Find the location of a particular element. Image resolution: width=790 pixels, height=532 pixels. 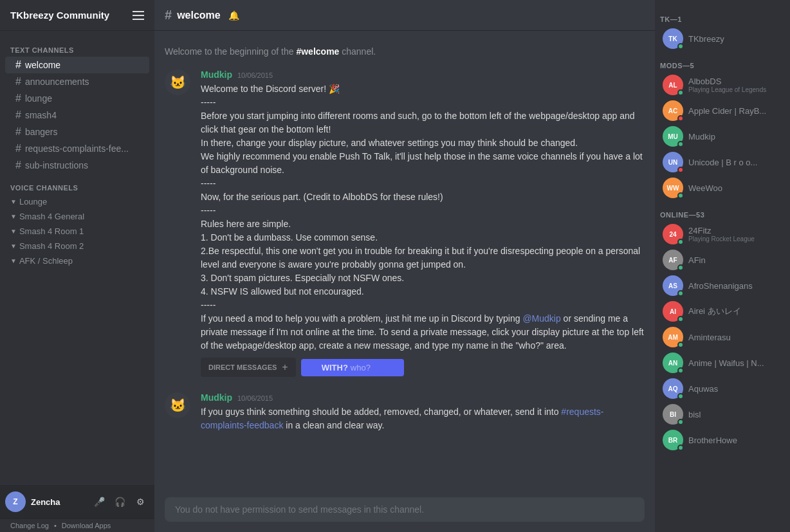

username: Zencha is located at coordinates (58, 502).